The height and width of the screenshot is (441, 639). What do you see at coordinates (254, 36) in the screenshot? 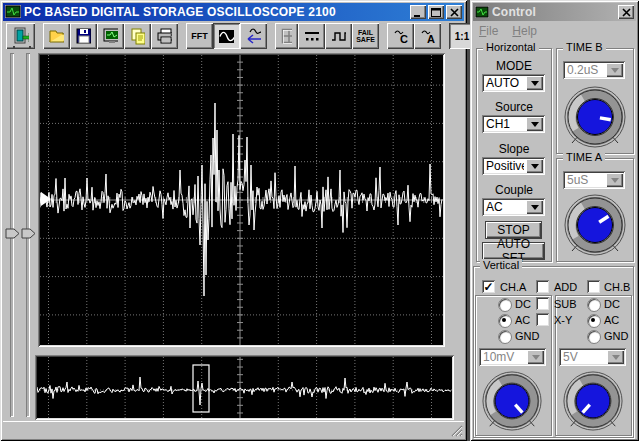
I see `trigger-arrow-icon` at bounding box center [254, 36].